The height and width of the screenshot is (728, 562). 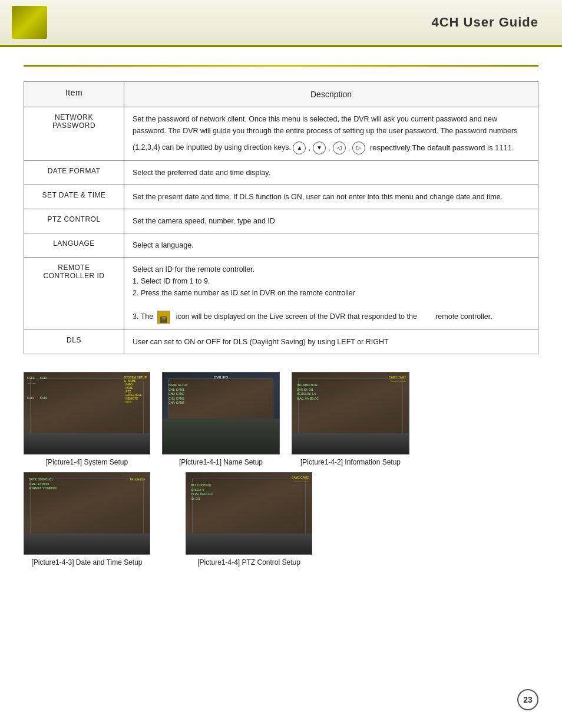 What do you see at coordinates (74, 197) in the screenshot?
I see `row-item-set-date-time: SET DATE & TIME` at bounding box center [74, 197].